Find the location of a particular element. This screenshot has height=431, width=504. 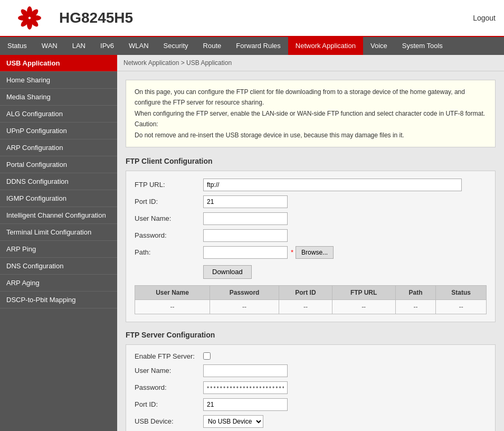

nav-item-route: Route is located at coordinates (212, 46).